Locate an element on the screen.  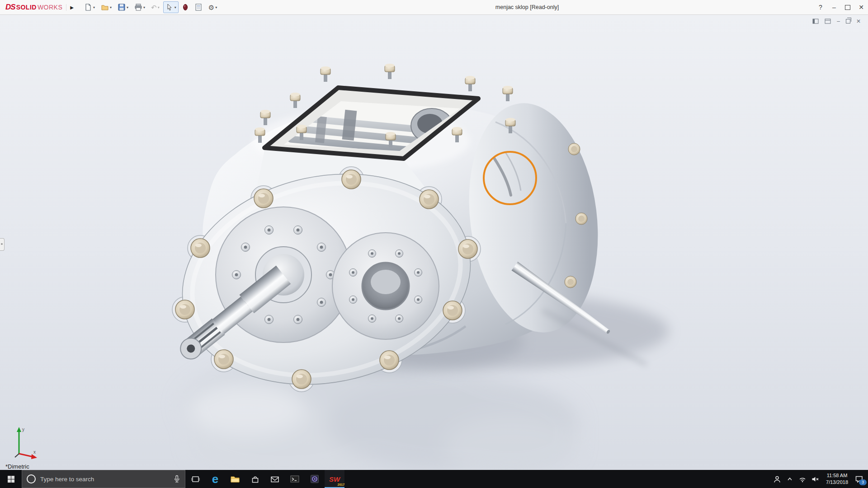
undo-button: ↶ ▾ is located at coordinates (156, 7).